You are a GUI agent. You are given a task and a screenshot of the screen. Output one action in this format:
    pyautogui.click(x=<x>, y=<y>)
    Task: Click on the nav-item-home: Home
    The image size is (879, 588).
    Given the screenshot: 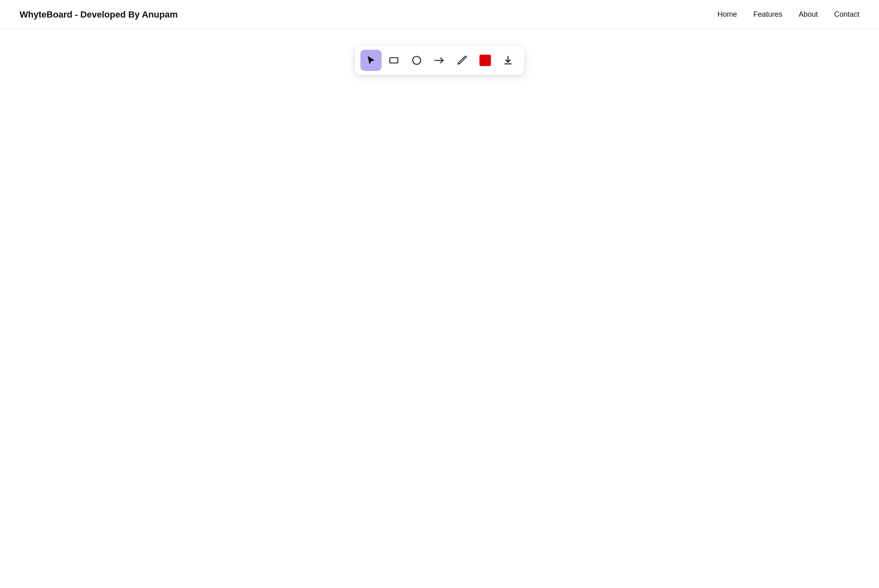 What is the action you would take?
    pyautogui.click(x=727, y=15)
    